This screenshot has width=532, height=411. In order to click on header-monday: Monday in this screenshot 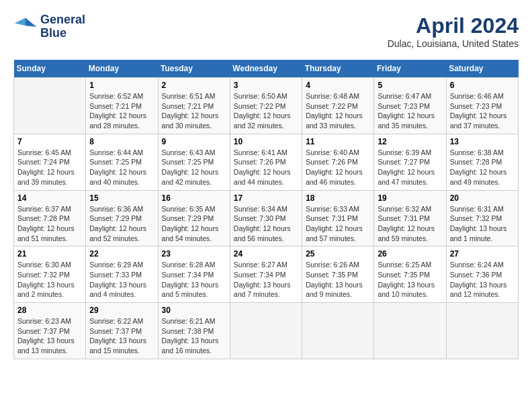, I will do `click(122, 68)`.